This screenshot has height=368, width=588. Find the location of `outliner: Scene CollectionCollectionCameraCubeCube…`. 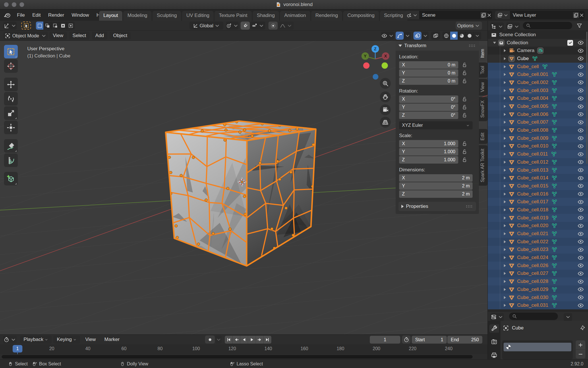

outliner: Scene CollectionCollectionCameraCubeCube… is located at coordinates (538, 171).